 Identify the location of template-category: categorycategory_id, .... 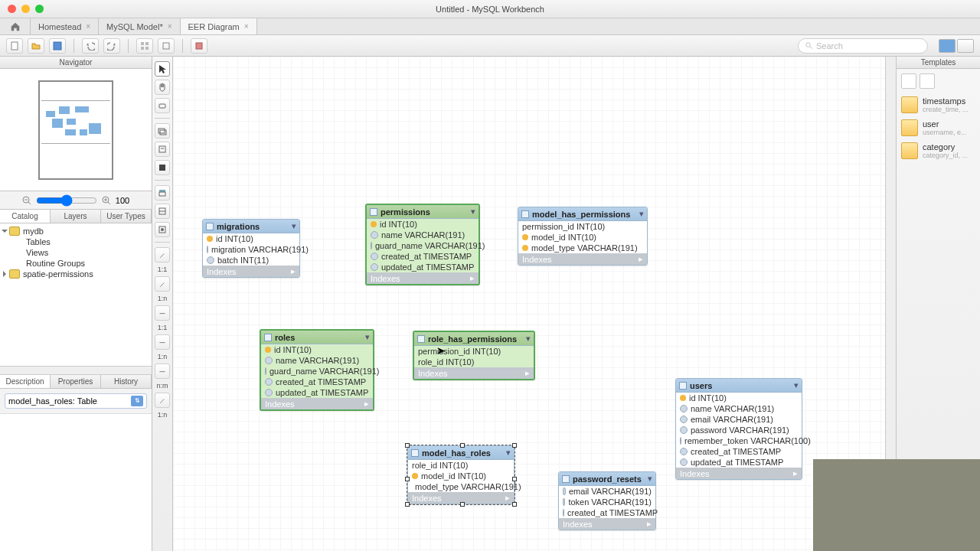
(939, 151).